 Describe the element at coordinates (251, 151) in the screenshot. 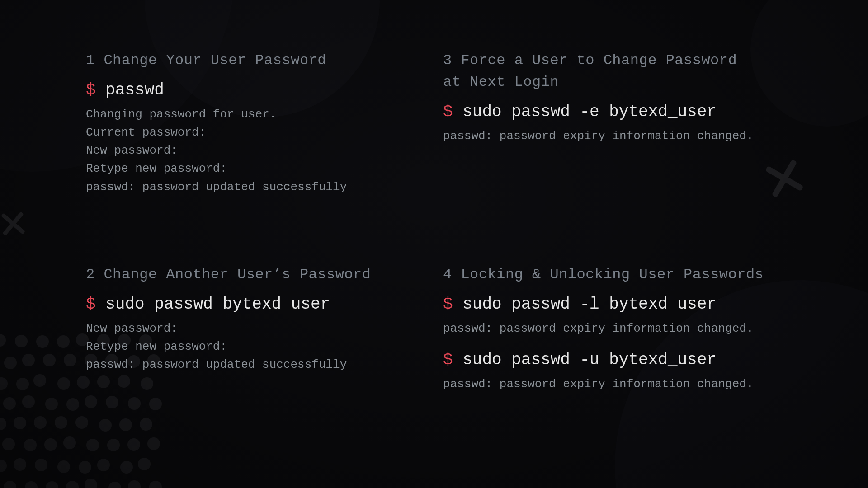

I see `command-output: Changing password for user. Current pass…` at that location.